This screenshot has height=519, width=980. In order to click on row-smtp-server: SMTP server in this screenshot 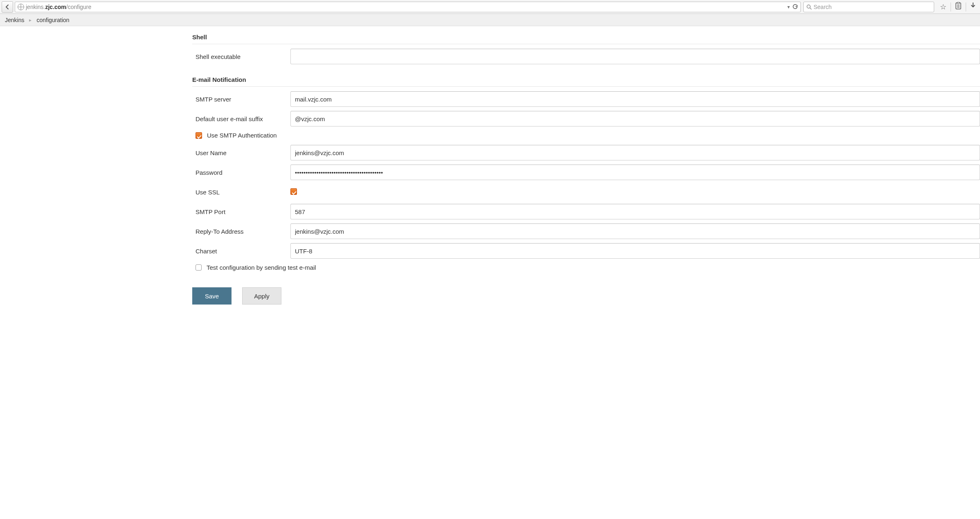, I will do `click(586, 99)`.